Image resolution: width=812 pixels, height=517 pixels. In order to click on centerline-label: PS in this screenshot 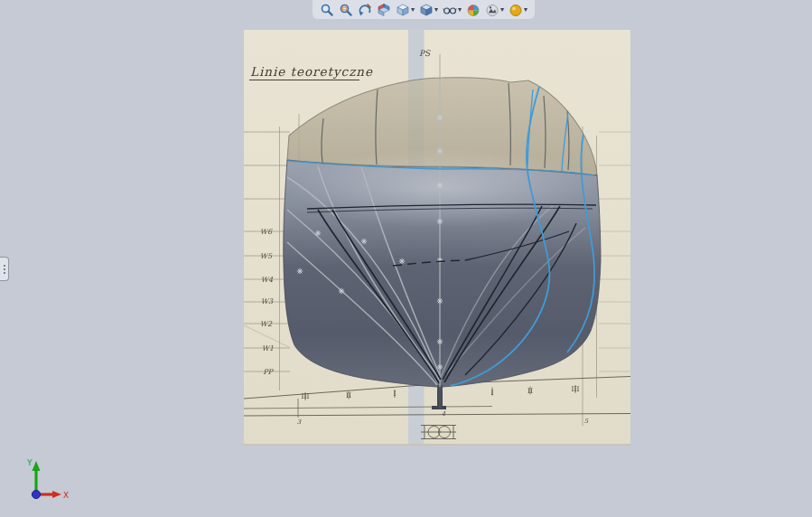, I will do `click(425, 53)`.